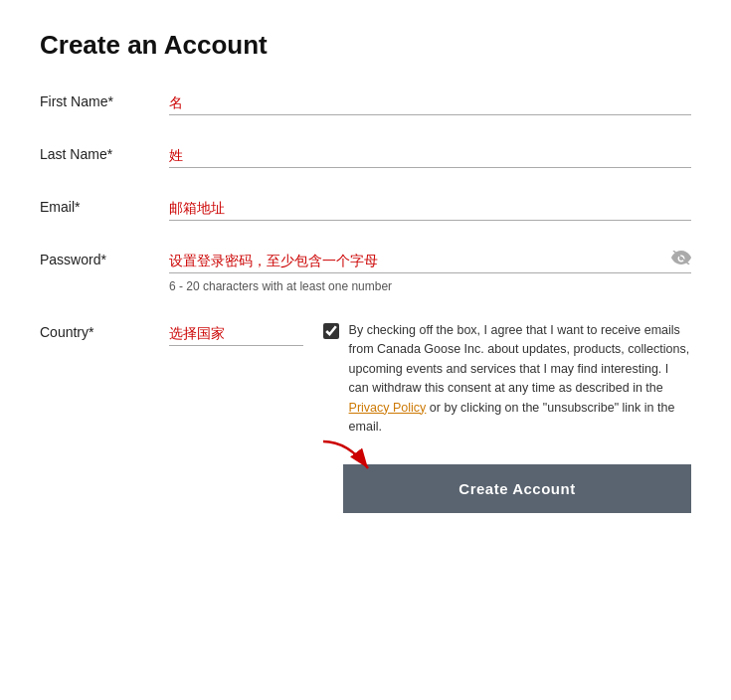 Image resolution: width=731 pixels, height=700 pixels. Describe the element at coordinates (94, 335) in the screenshot. I see `country-label: Country*` at that location.